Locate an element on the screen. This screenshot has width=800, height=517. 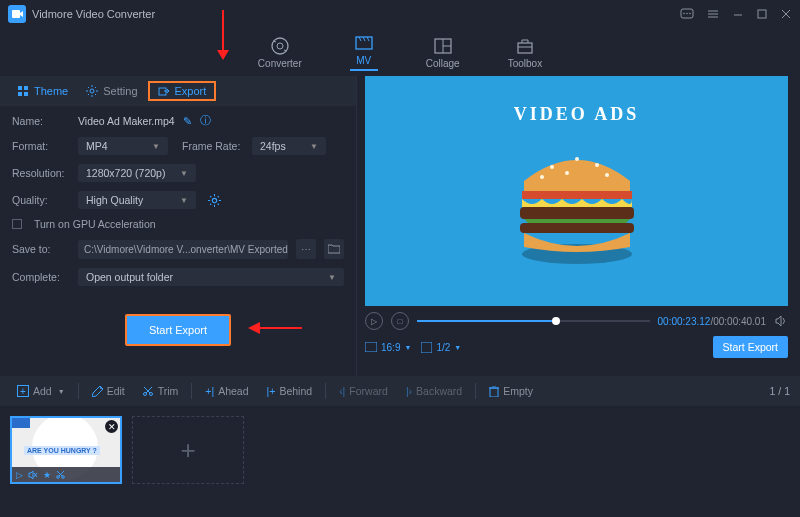
subtab-setting: Setting is located at coordinates (112, 91).